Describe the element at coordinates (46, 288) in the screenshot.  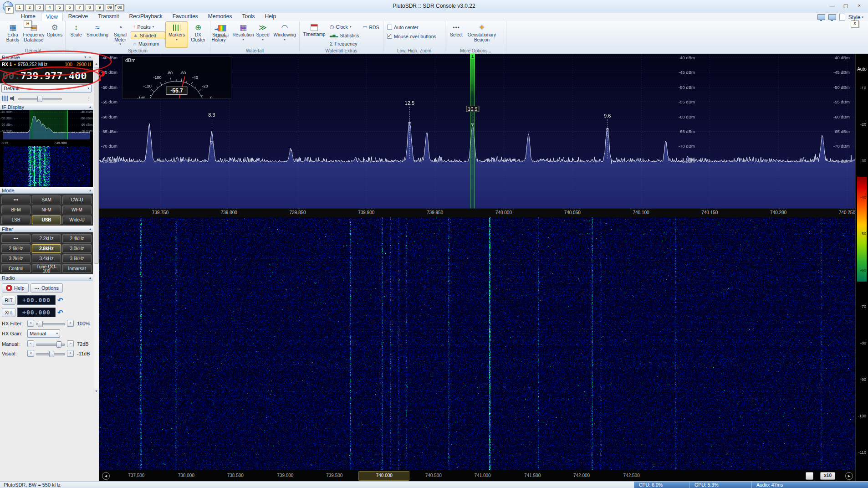
I see `radio-options-button: ••• Options` at that location.